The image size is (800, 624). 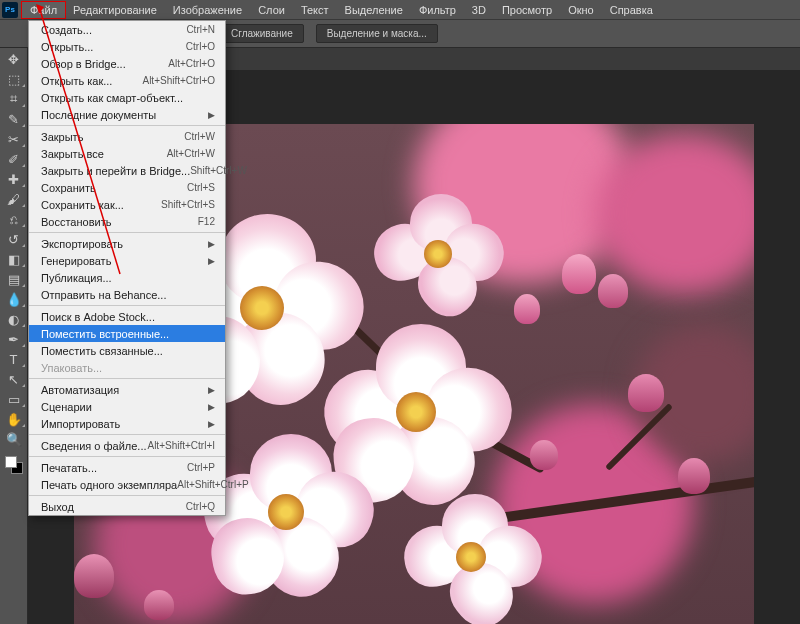 What do you see at coordinates (262, 34) in the screenshot?
I see `option-smoothing: Сглаживание` at bounding box center [262, 34].